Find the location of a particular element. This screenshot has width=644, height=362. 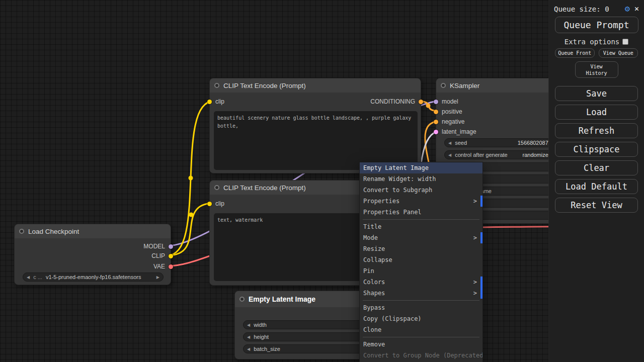

context-menu-title: Empty Latent Image is located at coordinates (421, 168).